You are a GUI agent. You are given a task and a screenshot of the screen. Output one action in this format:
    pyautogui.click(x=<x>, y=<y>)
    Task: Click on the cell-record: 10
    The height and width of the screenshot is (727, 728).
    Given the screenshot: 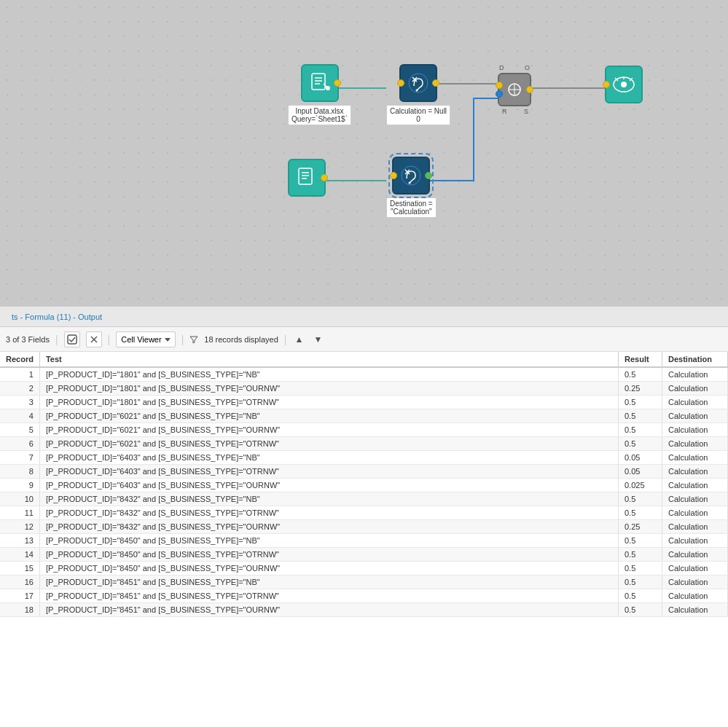 What is the action you would take?
    pyautogui.click(x=20, y=500)
    